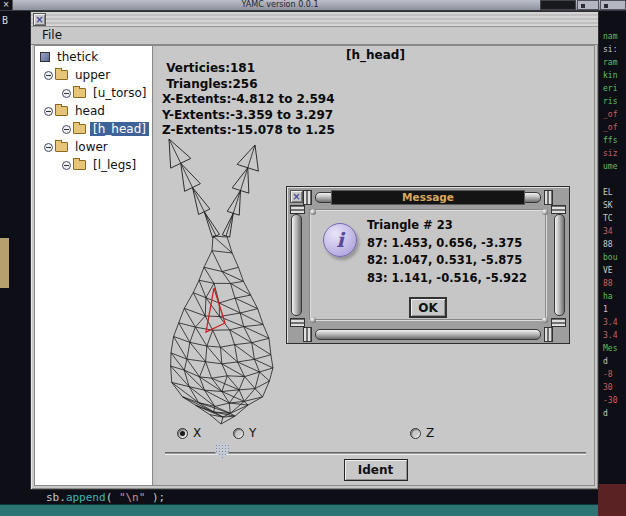 This screenshot has height=516, width=626. I want to click on stats-block: Verticies:181 Triangles:256 X-Extents:-4…, so click(248, 100).